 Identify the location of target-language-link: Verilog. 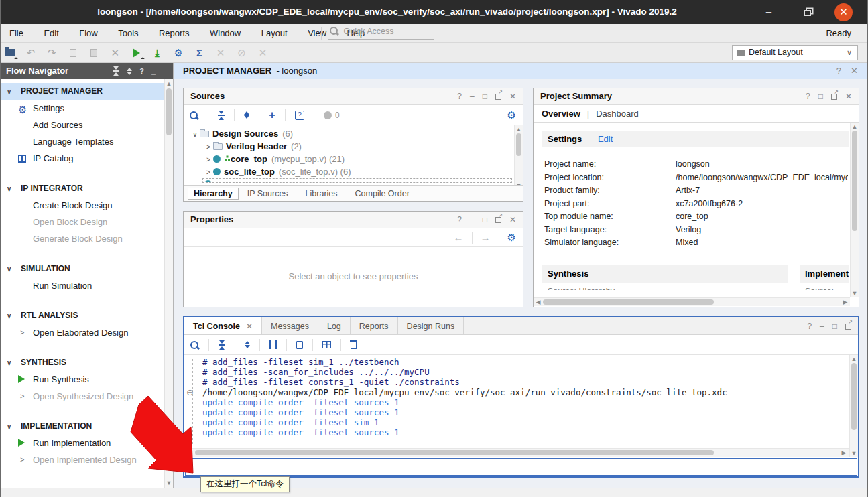
(688, 230).